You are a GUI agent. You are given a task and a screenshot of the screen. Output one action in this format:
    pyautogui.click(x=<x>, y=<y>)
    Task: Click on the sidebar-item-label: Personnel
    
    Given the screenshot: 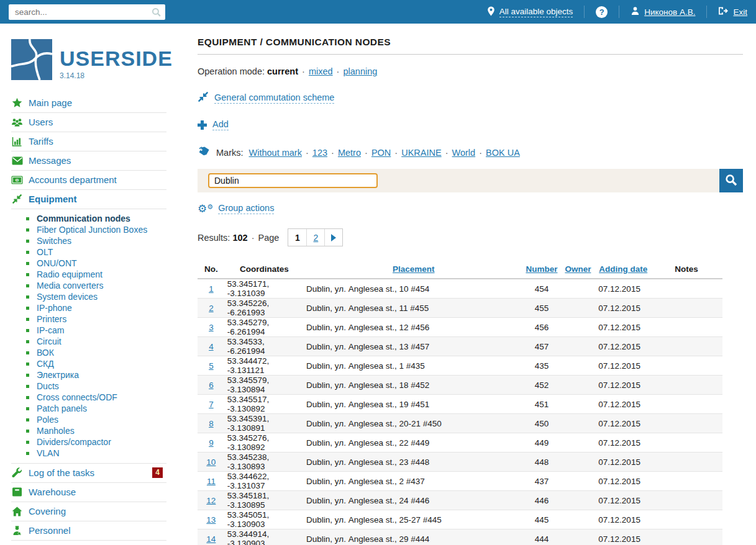 What is the action you would take?
    pyautogui.click(x=50, y=530)
    